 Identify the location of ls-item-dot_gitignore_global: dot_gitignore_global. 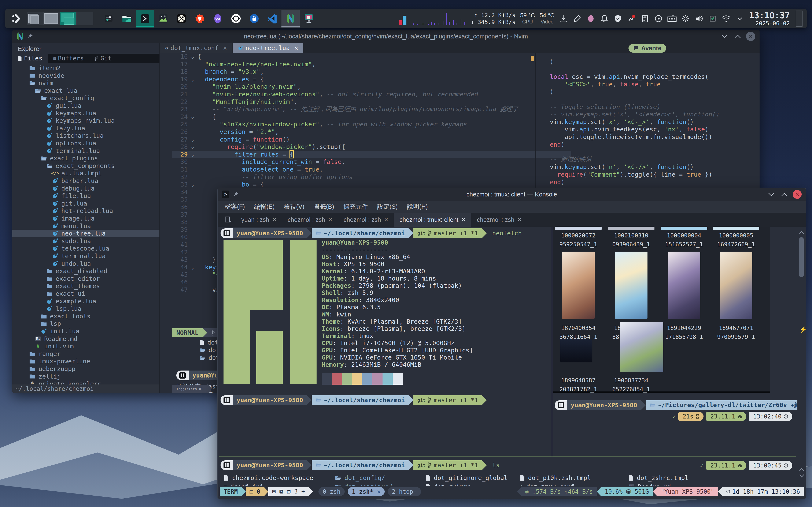
(467, 478).